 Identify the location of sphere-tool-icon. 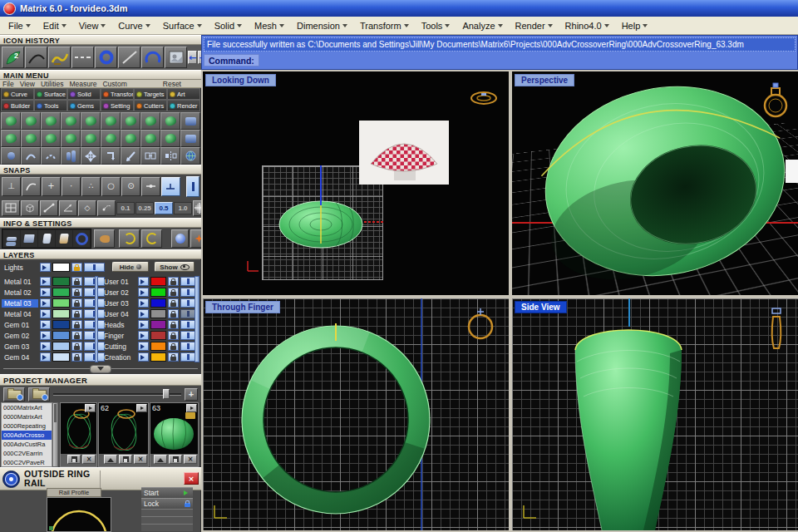
(111, 138).